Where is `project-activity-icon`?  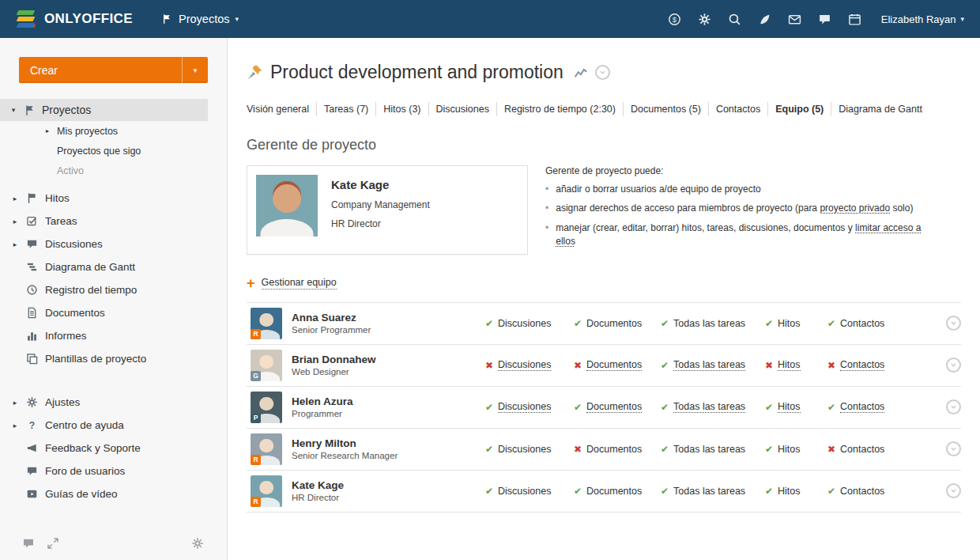
project-activity-icon is located at coordinates (581, 73).